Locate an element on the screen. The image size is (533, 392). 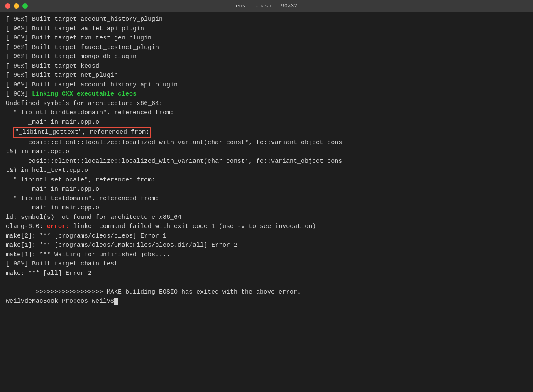
line-24: make[1]: *** Waiting for unfinished jobs… is located at coordinates (266, 255).